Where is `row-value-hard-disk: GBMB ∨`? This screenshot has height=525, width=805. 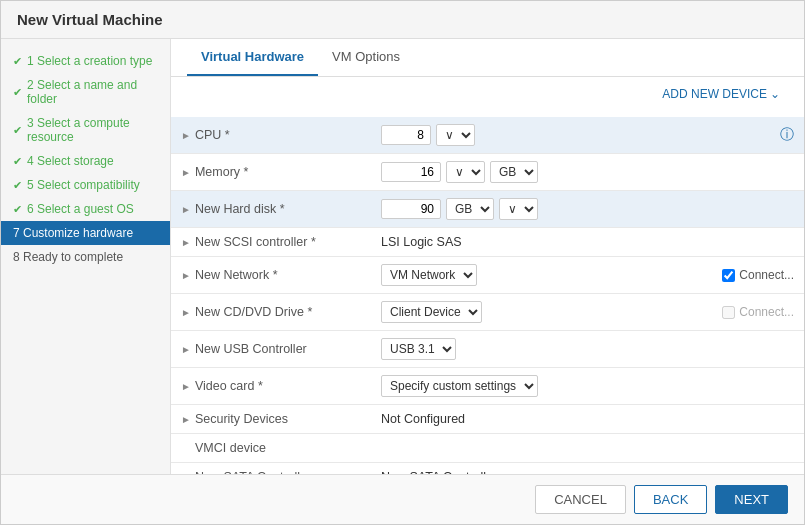 row-value-hard-disk: GBMB ∨ is located at coordinates (588, 210).